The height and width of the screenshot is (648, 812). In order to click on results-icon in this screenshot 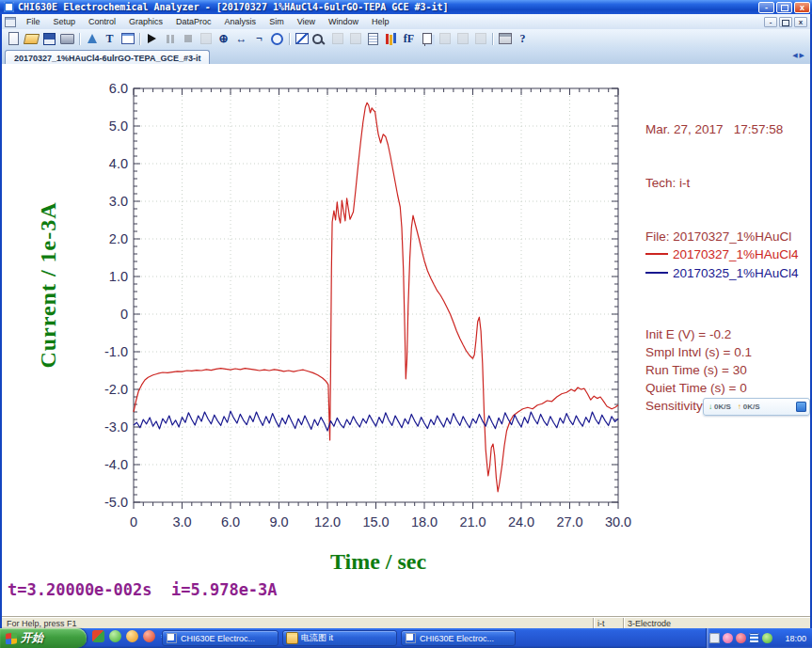, I will do `click(373, 39)`.